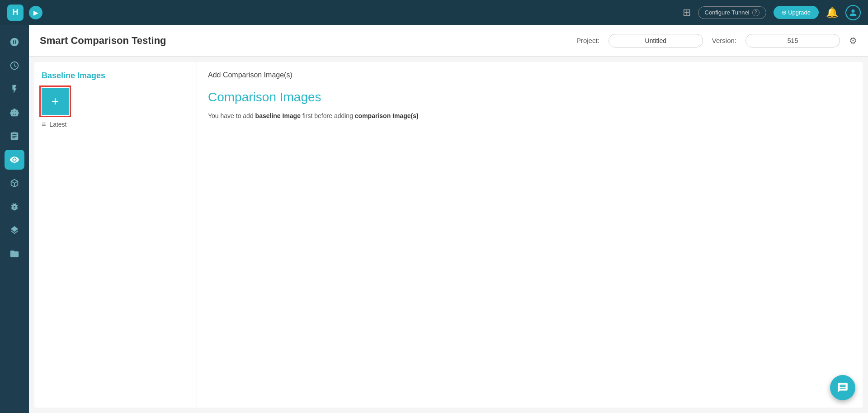  I want to click on logo-icon: H, so click(15, 13).